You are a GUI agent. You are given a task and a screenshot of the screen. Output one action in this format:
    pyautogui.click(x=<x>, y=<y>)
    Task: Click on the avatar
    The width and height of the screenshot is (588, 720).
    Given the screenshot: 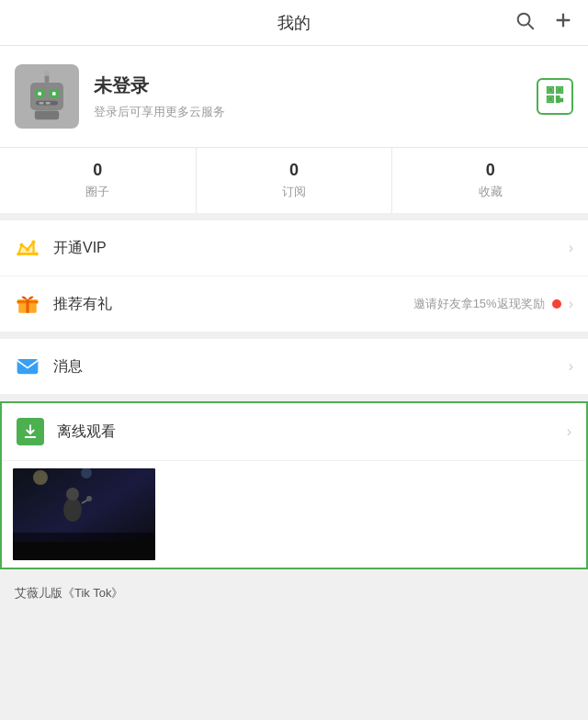 What is the action you would take?
    pyautogui.click(x=47, y=96)
    